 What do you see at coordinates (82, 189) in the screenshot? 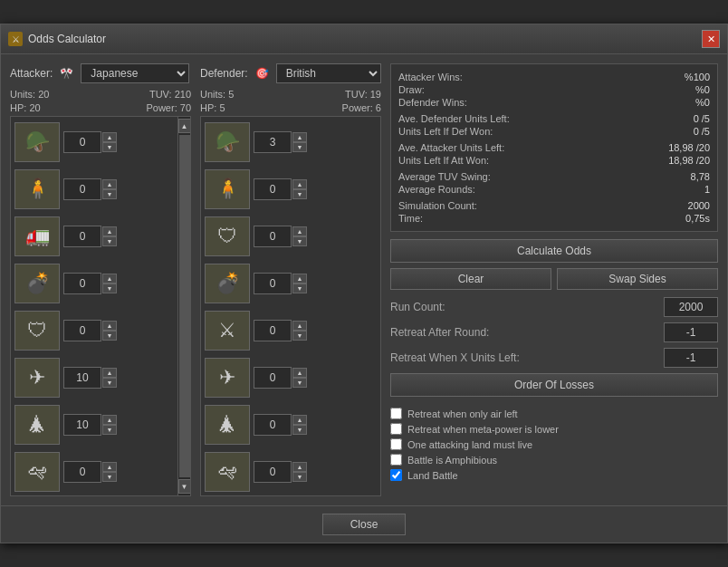
I see `attacker-marine-input` at bounding box center [82, 189].